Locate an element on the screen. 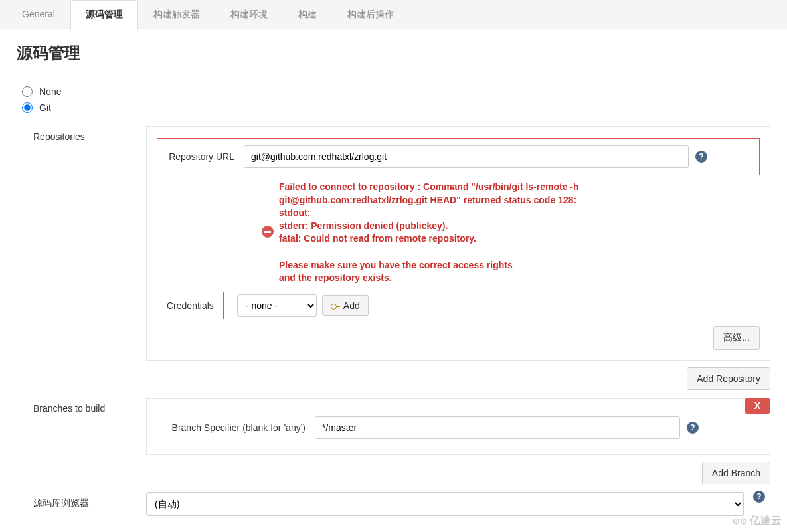  tab-build-env: 构建环境 is located at coordinates (249, 15).